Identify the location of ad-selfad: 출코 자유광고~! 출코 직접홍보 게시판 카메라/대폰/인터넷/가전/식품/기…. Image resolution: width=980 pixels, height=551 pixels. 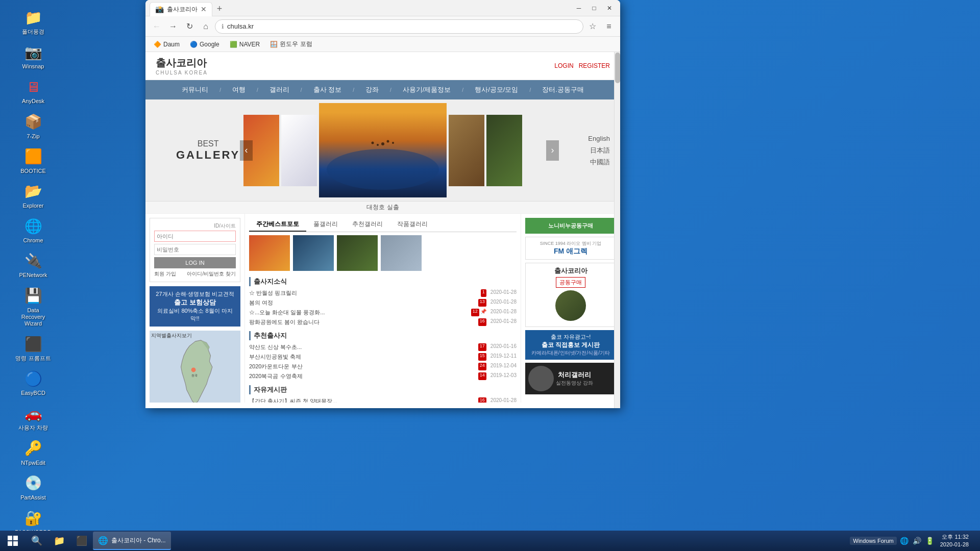
(571, 345).